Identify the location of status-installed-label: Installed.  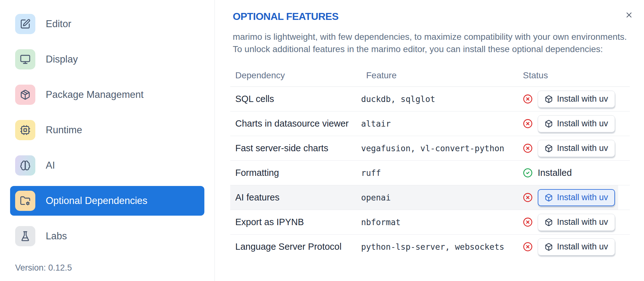
(555, 173).